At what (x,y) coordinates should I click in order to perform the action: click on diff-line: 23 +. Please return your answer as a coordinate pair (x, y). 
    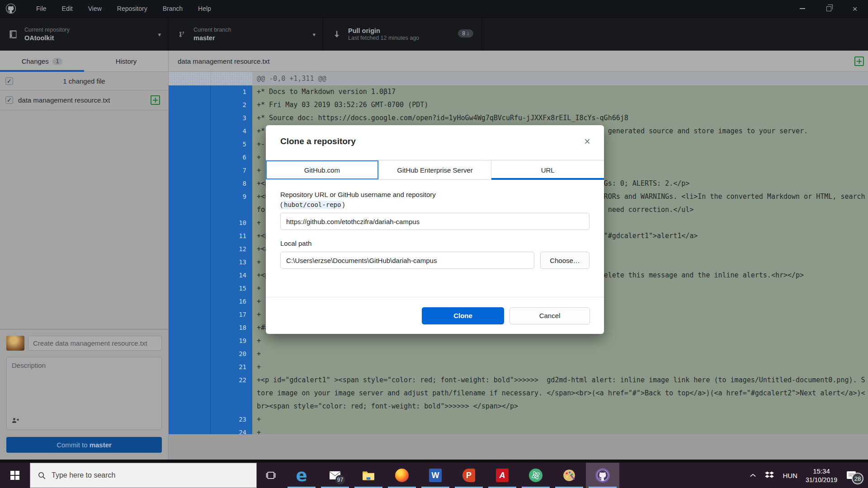
    Looking at the image, I should click on (518, 419).